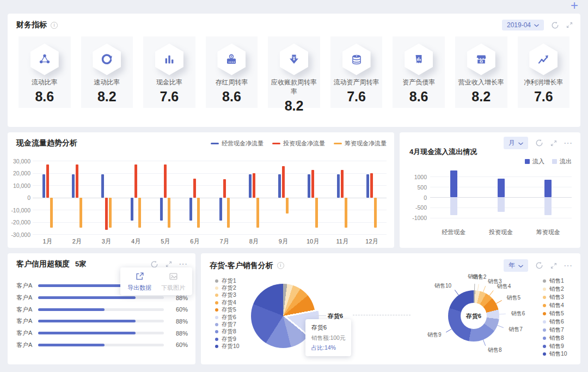 This screenshot has height=372, width=588. Describe the element at coordinates (173, 282) in the screenshot. I see `download-image-menu-item: 下载图片` at that location.